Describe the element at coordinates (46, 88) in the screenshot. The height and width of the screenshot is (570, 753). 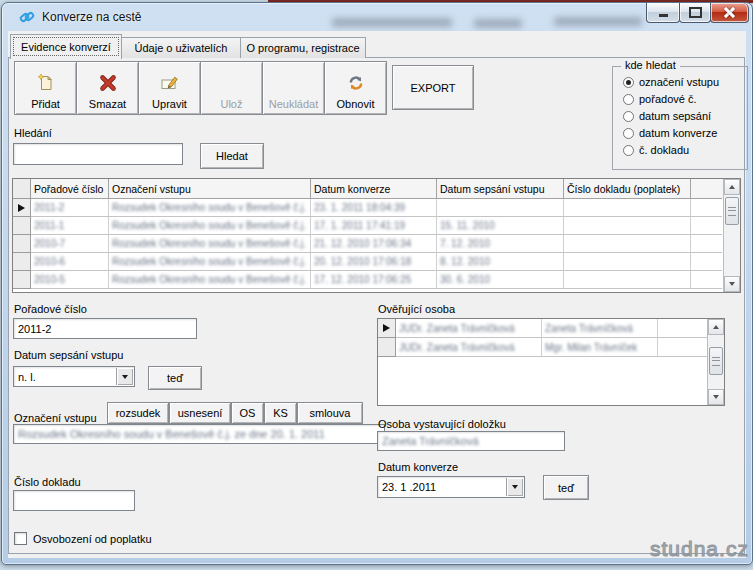
I see `add-button: Přidat` at that location.